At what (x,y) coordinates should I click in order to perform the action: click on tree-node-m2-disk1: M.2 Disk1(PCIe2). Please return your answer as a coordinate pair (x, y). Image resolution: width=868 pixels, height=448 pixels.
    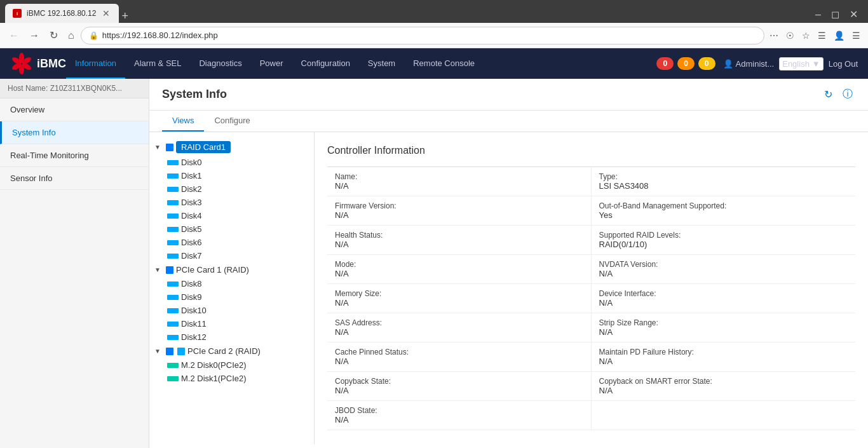
    Looking at the image, I should click on (238, 379).